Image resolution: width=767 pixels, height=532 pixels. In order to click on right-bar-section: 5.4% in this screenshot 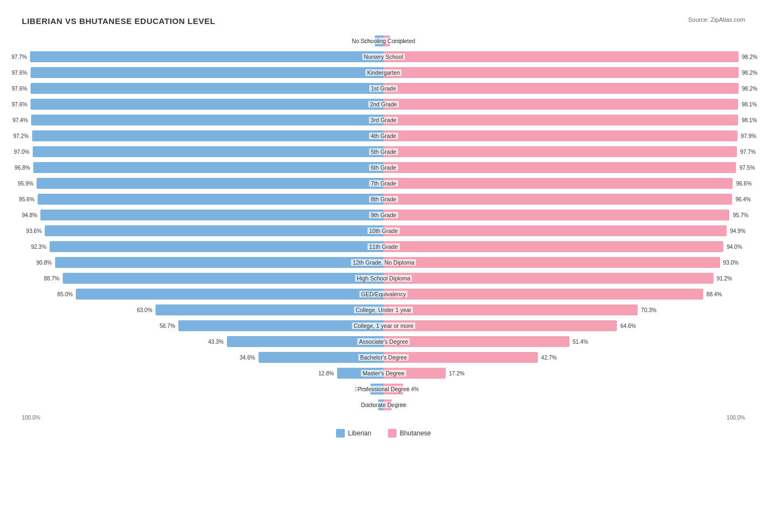, I will do `click(564, 389)`.